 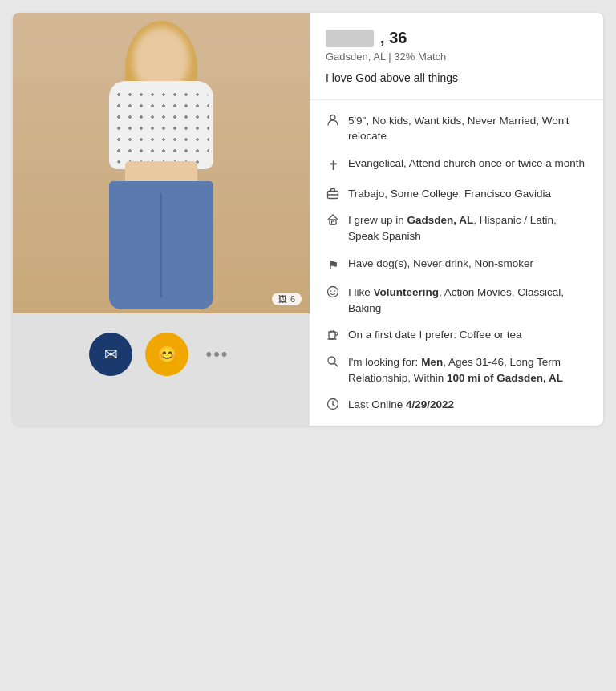 What do you see at coordinates (468, 228) in the screenshot?
I see `hometown-text: I grew up in Gadsden, AL, Hispanic / Lat…` at bounding box center [468, 228].